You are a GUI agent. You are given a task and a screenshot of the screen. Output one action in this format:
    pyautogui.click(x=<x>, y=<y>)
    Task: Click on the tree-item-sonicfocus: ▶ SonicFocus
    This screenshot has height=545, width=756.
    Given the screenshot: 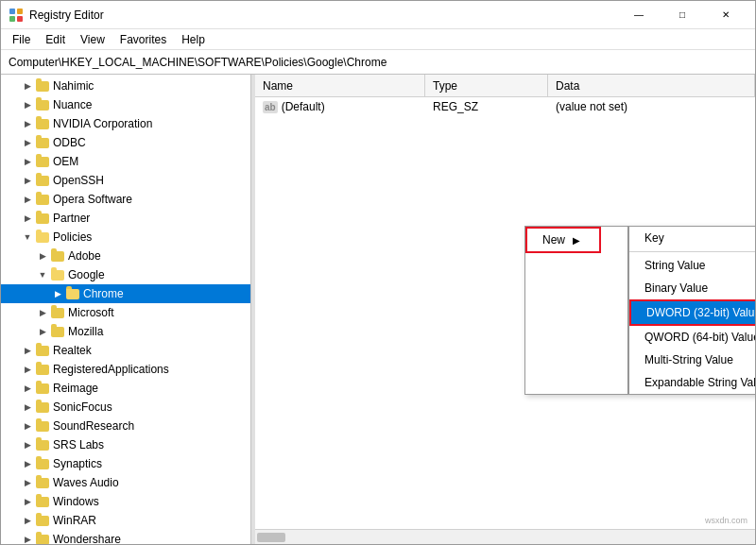 What is the action you would take?
    pyautogui.click(x=126, y=407)
    